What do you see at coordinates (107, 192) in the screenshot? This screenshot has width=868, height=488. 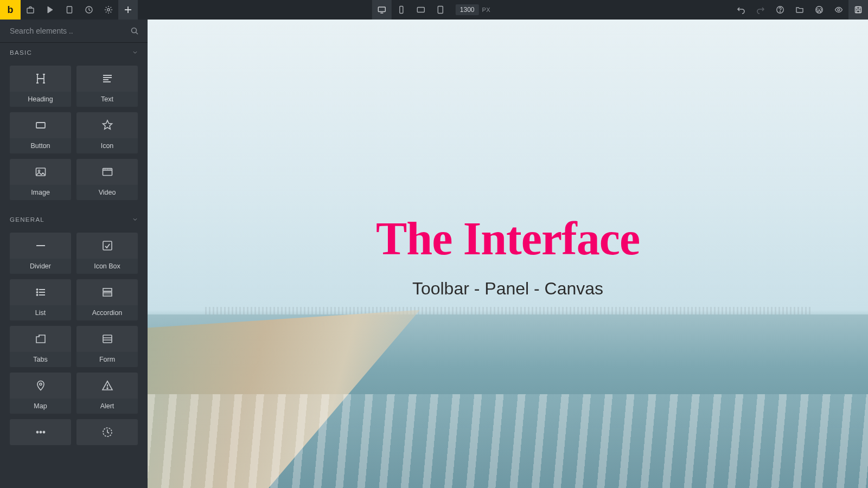 I see `element-tile-label: Video` at bounding box center [107, 192].